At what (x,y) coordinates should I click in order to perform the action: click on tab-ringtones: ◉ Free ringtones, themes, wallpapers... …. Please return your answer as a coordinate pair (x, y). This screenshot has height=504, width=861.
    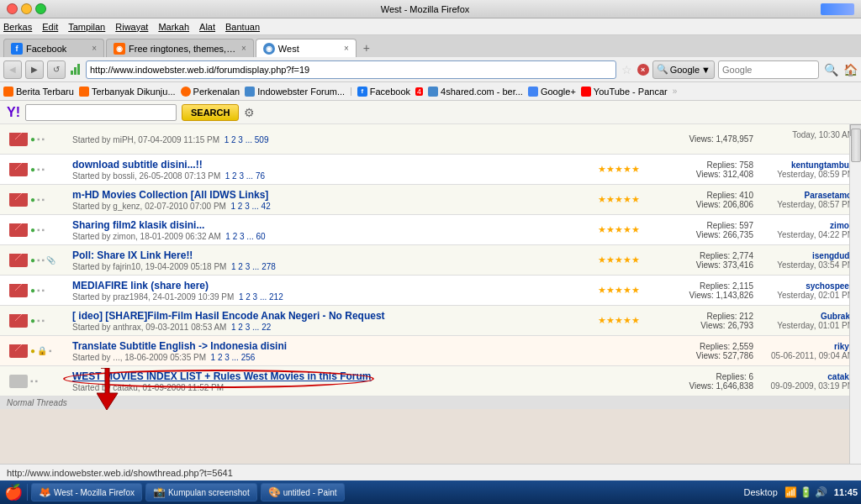
    Looking at the image, I should click on (180, 48).